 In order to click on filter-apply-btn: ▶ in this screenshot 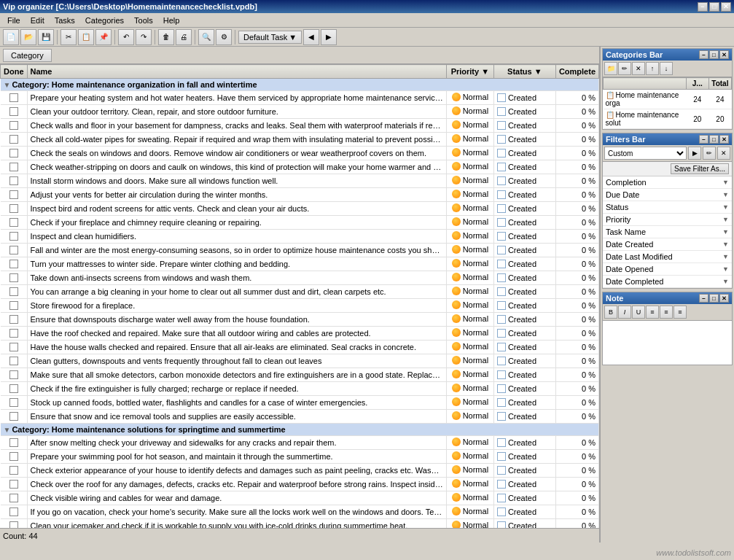, I will do `click(695, 153)`.